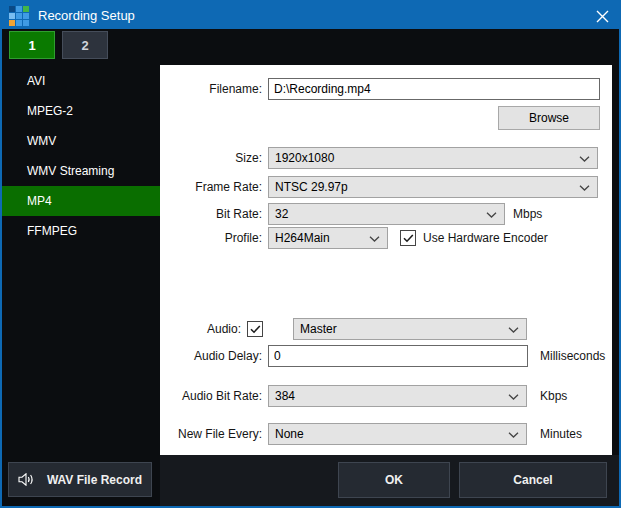 Image resolution: width=621 pixels, height=508 pixels. What do you see at coordinates (80, 480) in the screenshot?
I see `wav-file-record-button: WAV File Record` at bounding box center [80, 480].